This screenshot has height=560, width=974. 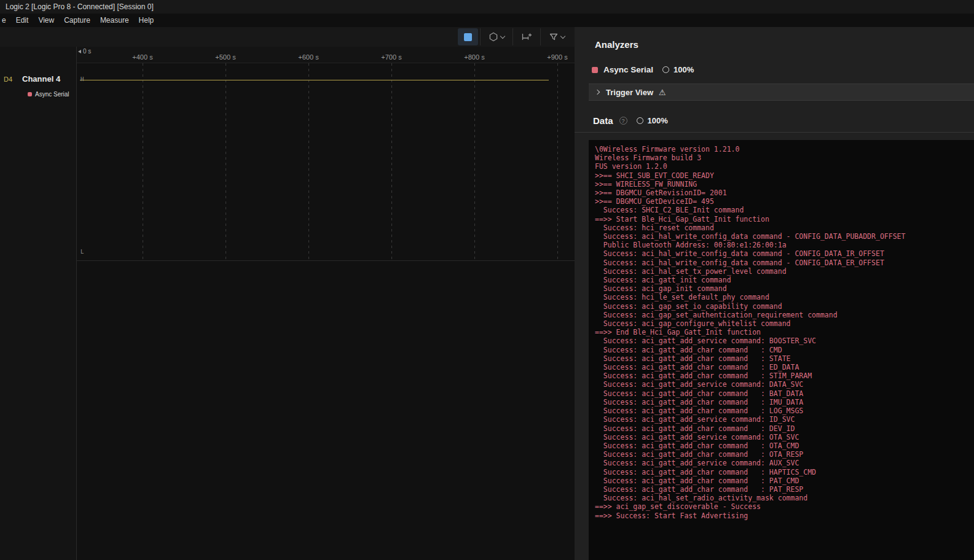 I want to click on origin-label: 0 s, so click(x=87, y=52).